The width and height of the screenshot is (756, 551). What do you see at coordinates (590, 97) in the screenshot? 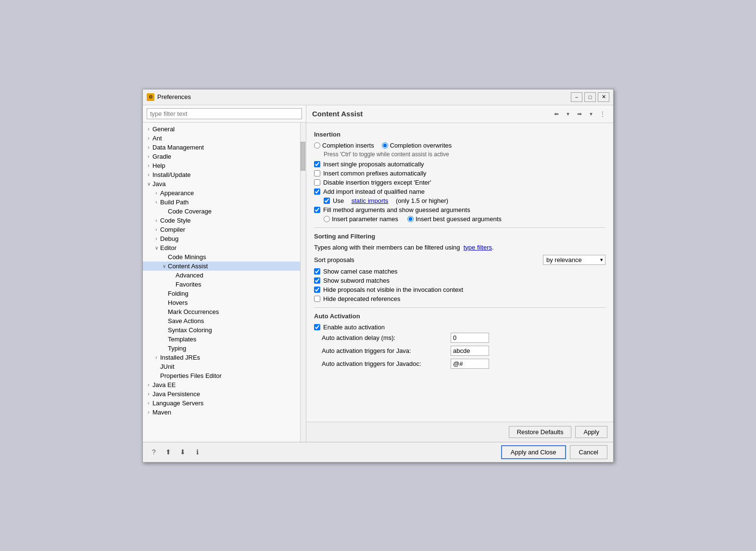
I see `maximize-button: □` at bounding box center [590, 97].